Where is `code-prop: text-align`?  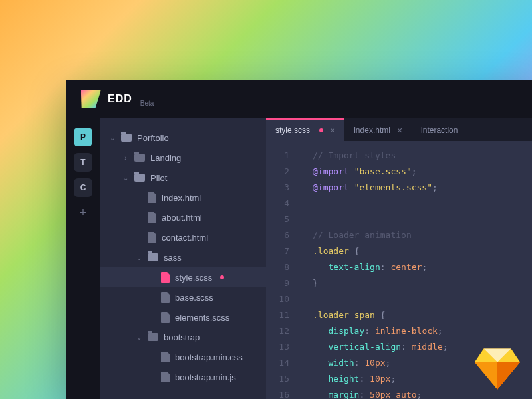 code-prop: text-align is located at coordinates (354, 267).